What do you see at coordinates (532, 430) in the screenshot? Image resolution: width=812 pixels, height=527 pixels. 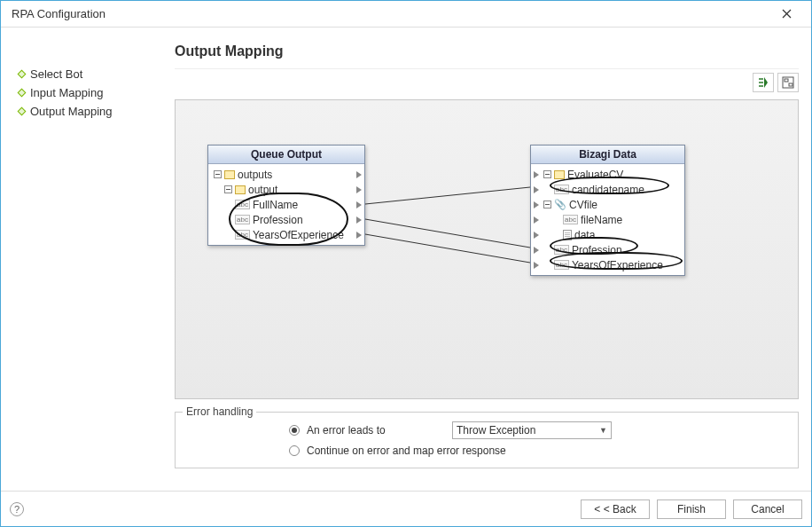 I see `error-action-select: Throw Exception ▼` at bounding box center [532, 430].